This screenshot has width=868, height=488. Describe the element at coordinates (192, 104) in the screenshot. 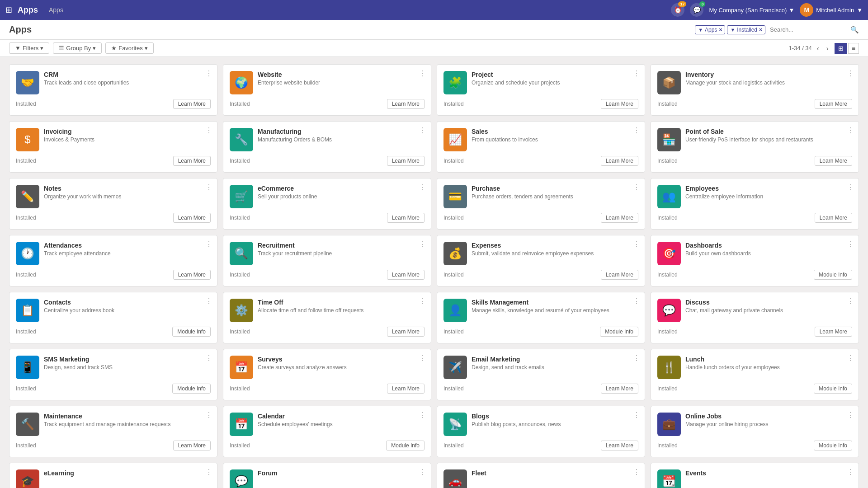

I see `app-btn-crm: Learn More` at that location.